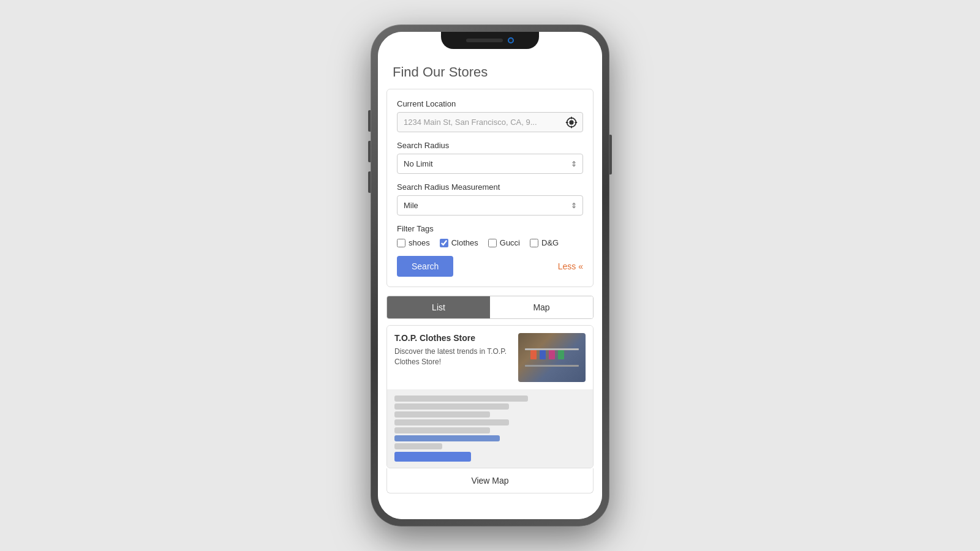 This screenshot has height=551, width=980. What do you see at coordinates (511, 40) in the screenshot?
I see `notch-camera` at bounding box center [511, 40].